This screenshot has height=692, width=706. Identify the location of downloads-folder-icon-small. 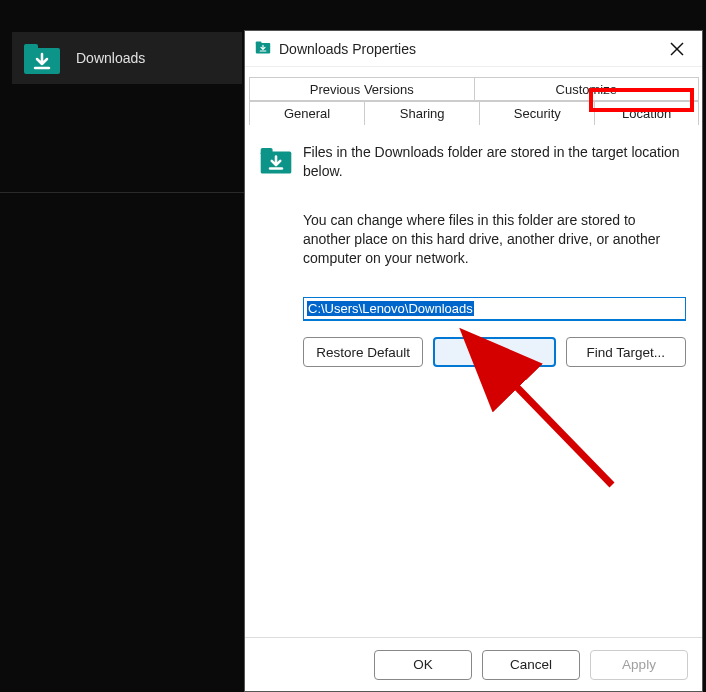
(263, 48).